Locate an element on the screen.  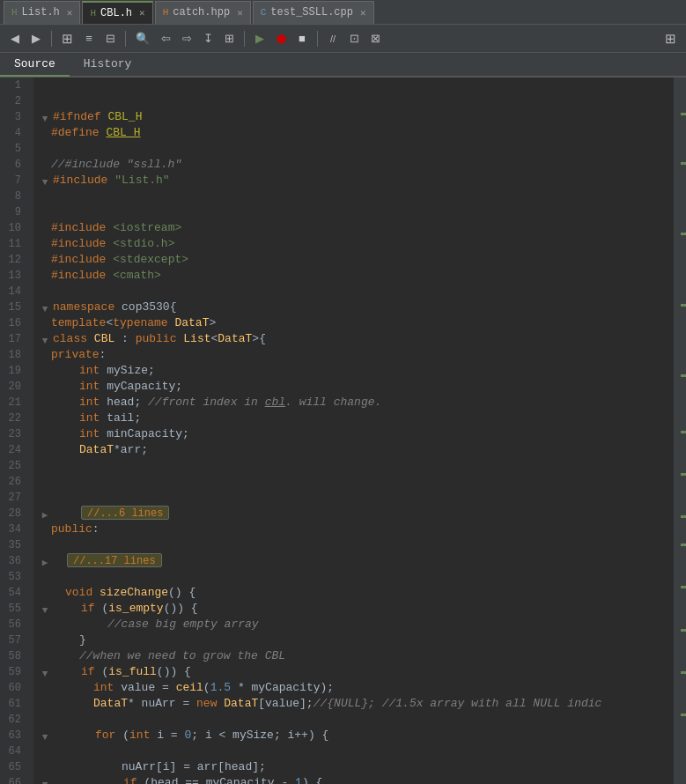
ln-1: 1 is located at coordinates (13, 85).